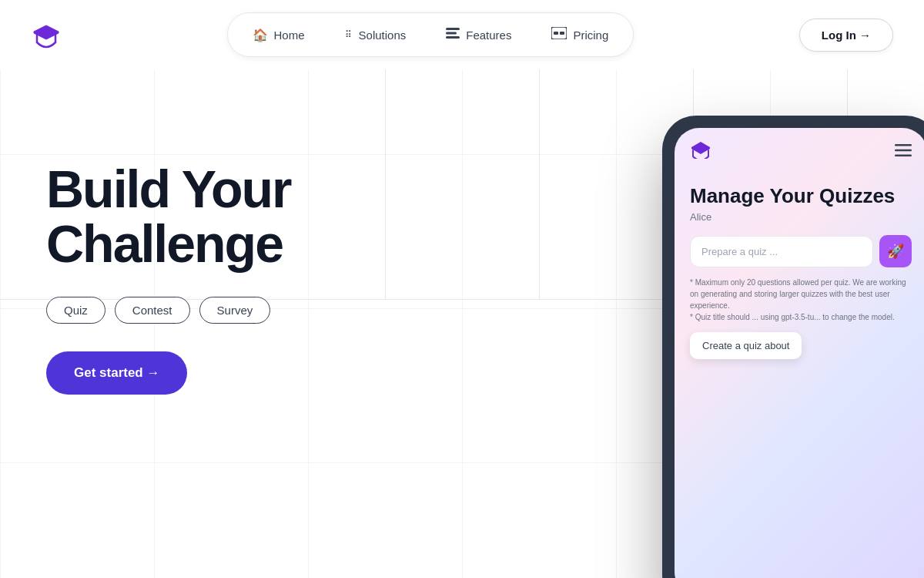 The width and height of the screenshot is (924, 578). I want to click on nav-item-features: Features, so click(479, 35).